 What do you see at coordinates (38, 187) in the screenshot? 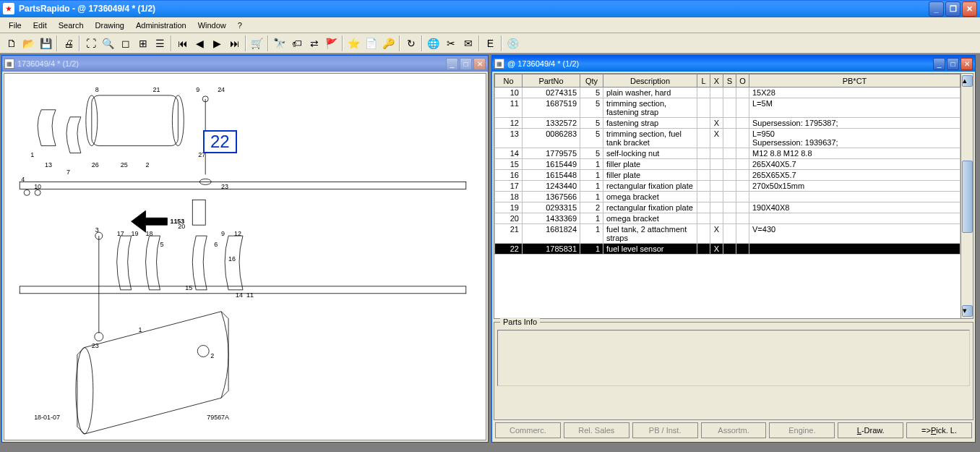
I see `svg-text: 10` at bounding box center [38, 187].